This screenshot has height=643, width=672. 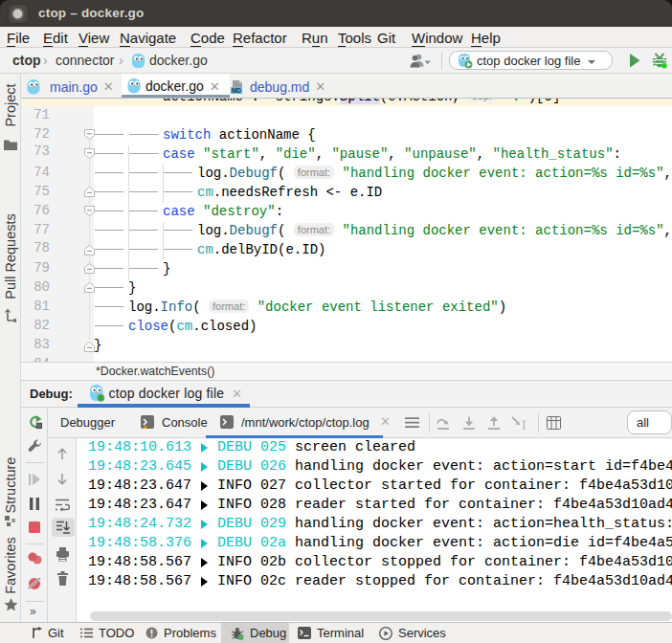 What do you see at coordinates (236, 90) in the screenshot?
I see `svg-text: MD` at bounding box center [236, 90].